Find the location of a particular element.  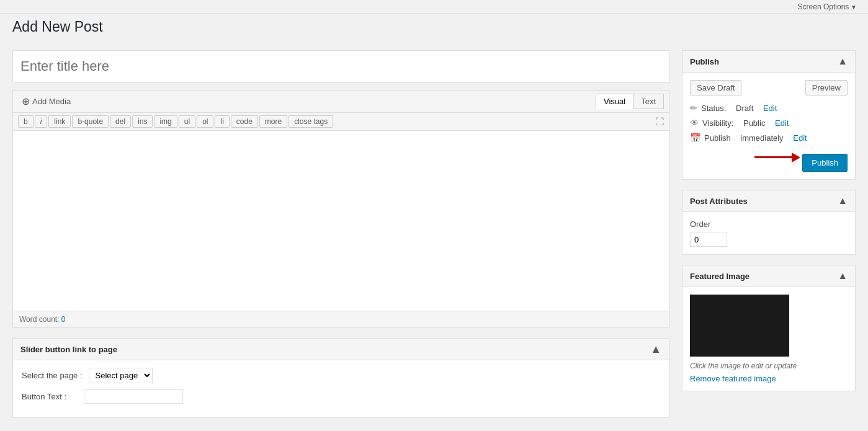

fmt-li: li is located at coordinates (222, 122).